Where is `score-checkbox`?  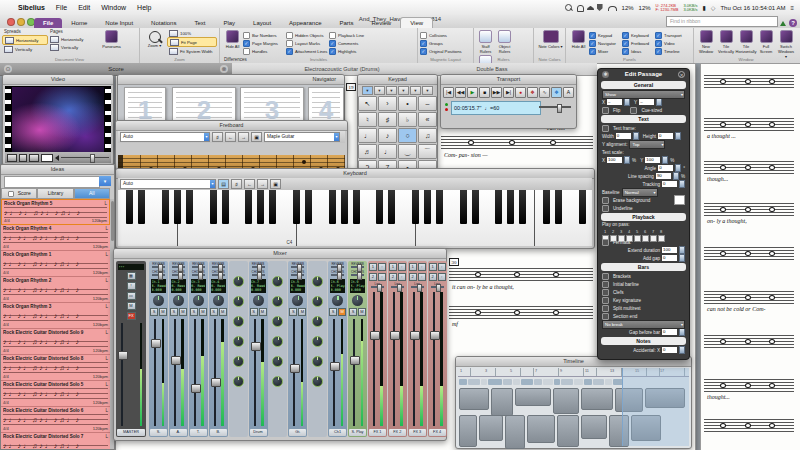 score-checkbox is located at coordinates (11, 194).